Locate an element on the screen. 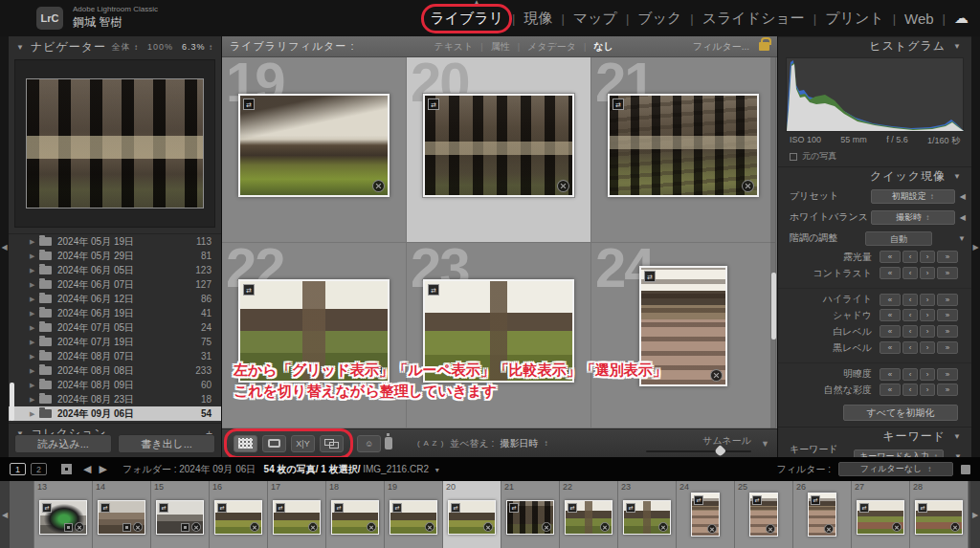 The width and height of the screenshot is (980, 548). export-button: 書き出し... is located at coordinates (167, 444).